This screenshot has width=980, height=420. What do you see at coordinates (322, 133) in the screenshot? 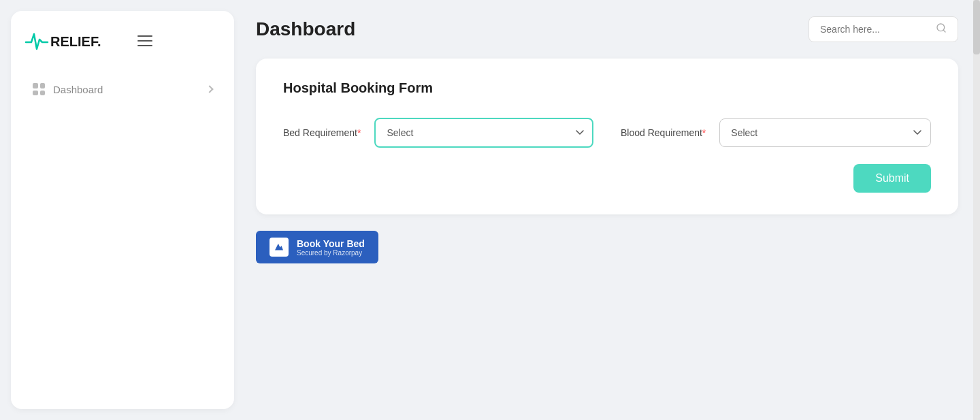
I see `bed-requirement-label: Bed Requirement*` at bounding box center [322, 133].